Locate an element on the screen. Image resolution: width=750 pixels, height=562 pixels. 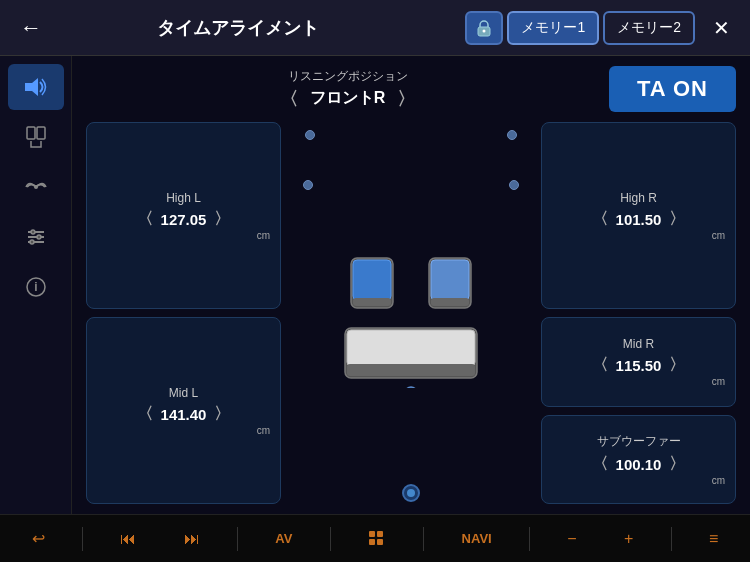
listening-bar: リスニングポジション 〈 フロントR 〉 TA ON is located at coordinates (411, 89).